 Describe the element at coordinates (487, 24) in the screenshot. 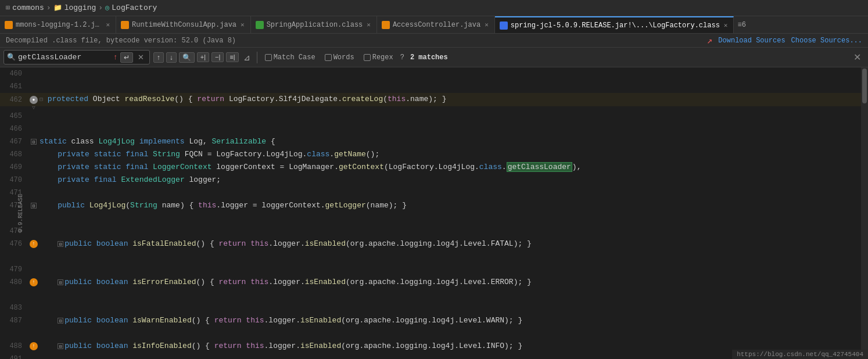

I see `tab-close-4: ✕` at that location.